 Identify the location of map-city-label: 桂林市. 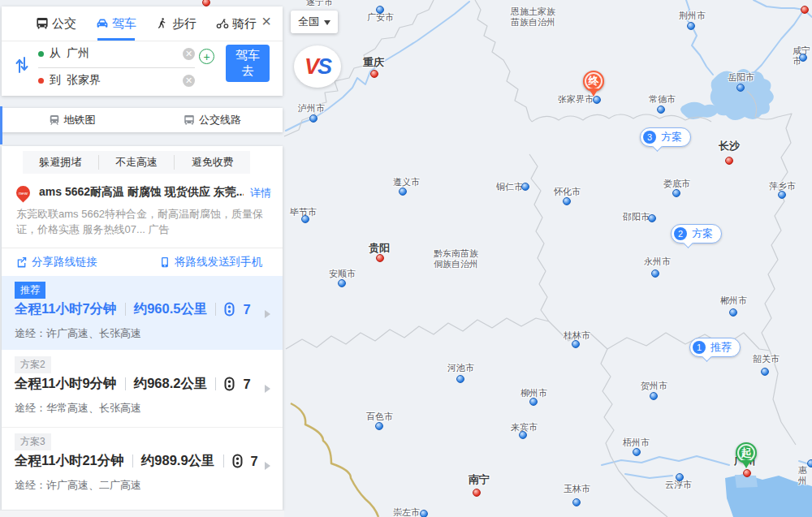
(577, 336).